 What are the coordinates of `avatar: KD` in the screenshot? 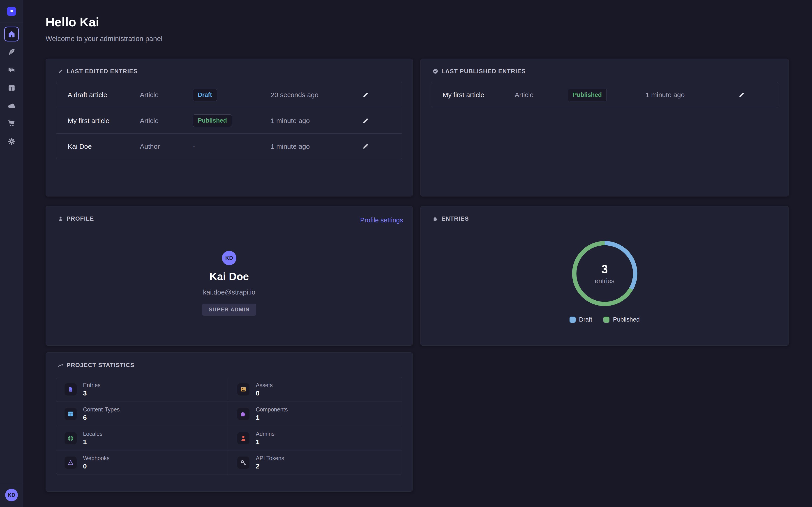 It's located at (229, 258).